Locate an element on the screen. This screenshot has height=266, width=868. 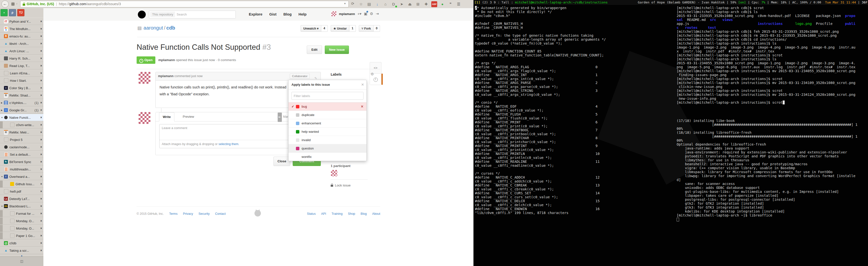
back-button: ← is located at coordinates (5, 4).